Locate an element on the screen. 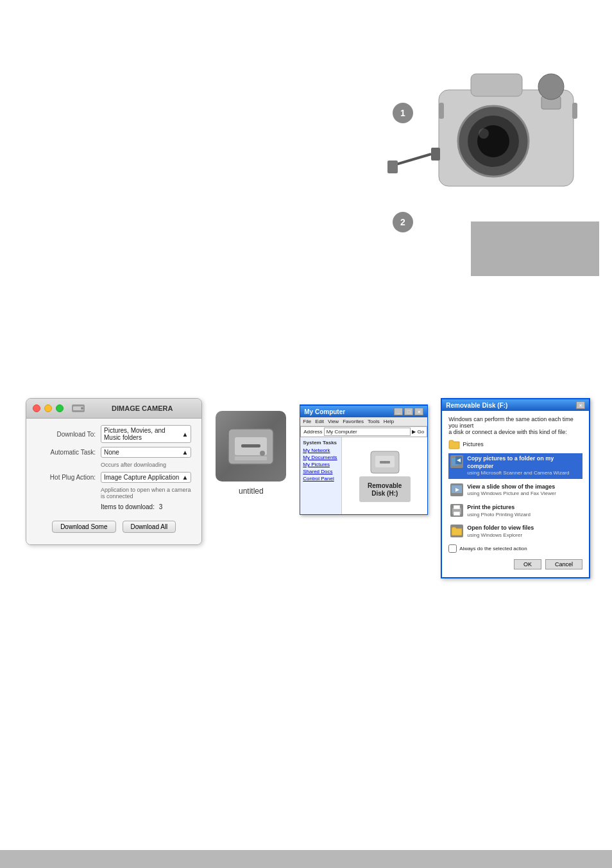  sidebar-link-shared: Shared Docs is located at coordinates (321, 471).